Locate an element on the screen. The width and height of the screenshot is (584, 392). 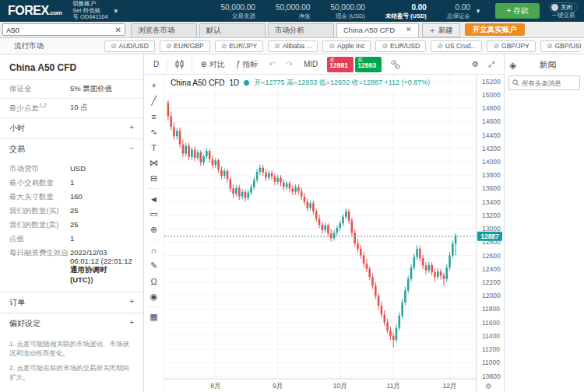
balance-chevron-icon: ▾ is located at coordinates (478, 11).